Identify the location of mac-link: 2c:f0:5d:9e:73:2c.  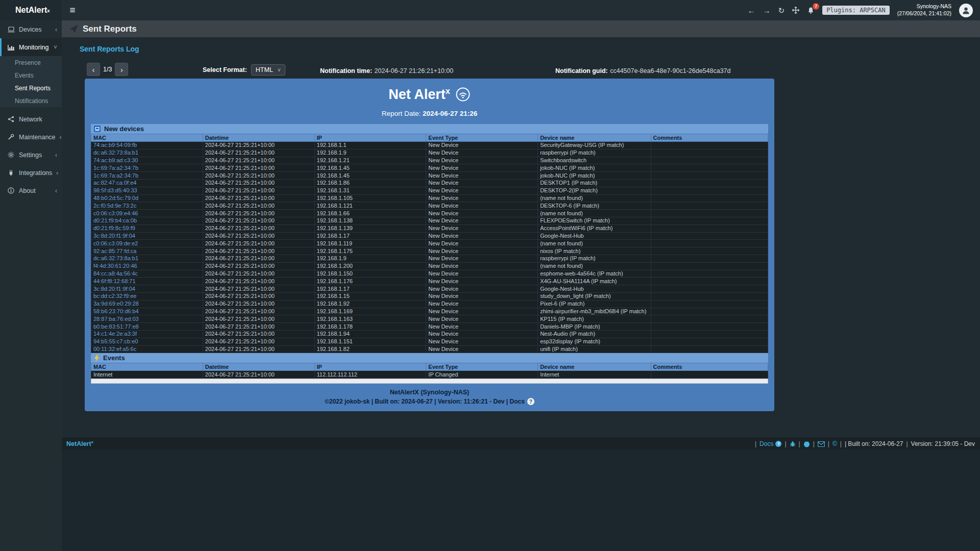
(147, 206).